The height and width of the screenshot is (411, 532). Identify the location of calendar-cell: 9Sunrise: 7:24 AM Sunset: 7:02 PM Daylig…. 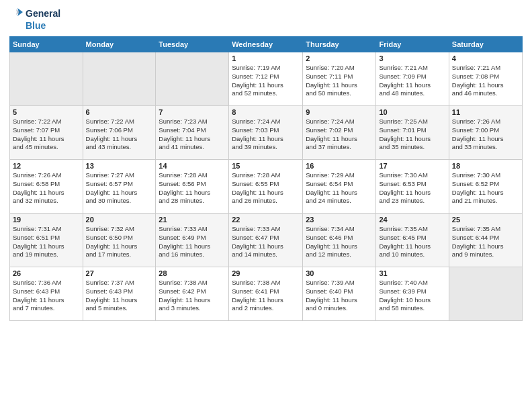
(340, 133).